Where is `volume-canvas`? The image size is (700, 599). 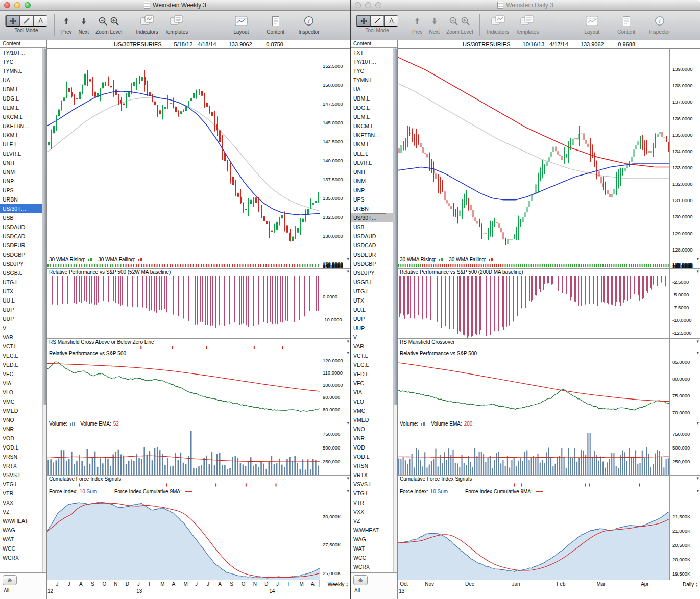 volume-canvas is located at coordinates (534, 451).